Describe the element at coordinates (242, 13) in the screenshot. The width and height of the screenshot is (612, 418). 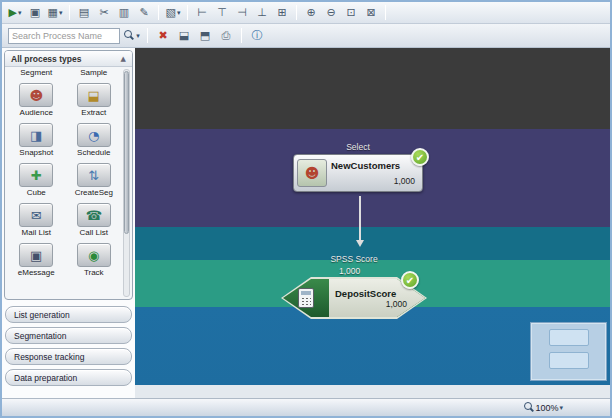
I see `align-right-button: ⊣` at that location.